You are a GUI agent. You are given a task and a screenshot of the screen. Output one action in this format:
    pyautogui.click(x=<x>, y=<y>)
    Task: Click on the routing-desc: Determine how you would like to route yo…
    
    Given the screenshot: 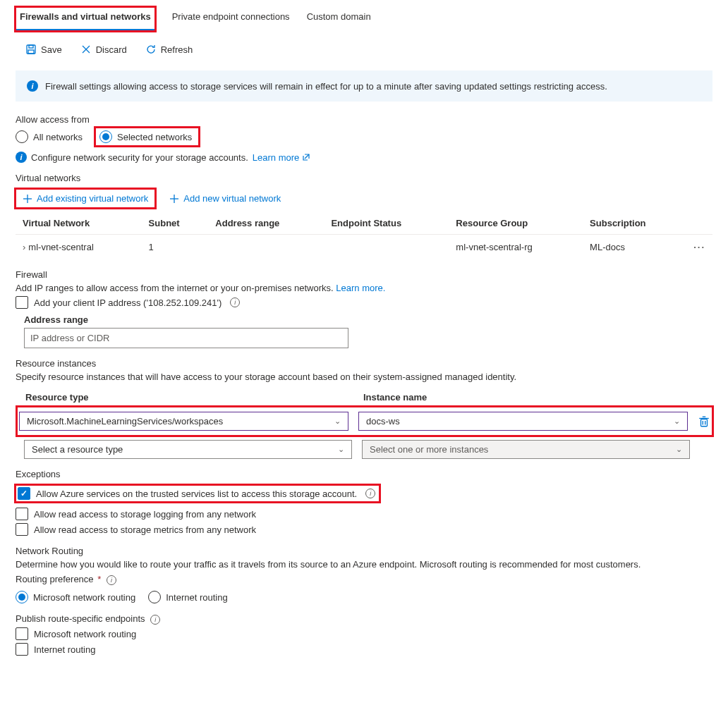 What is the action you would take?
    pyautogui.click(x=364, y=564)
    